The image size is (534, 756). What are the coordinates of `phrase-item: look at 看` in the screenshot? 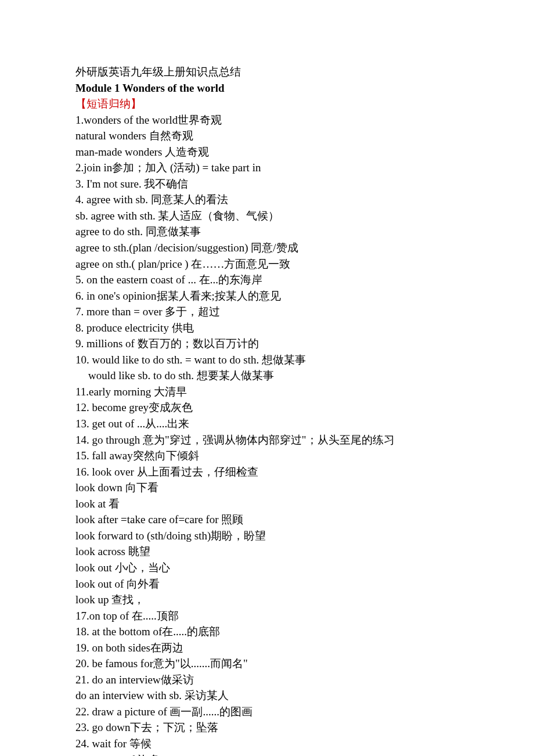 It's located at (267, 504).